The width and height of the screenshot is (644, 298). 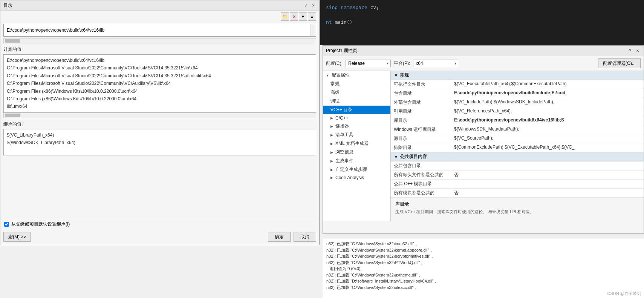 What do you see at coordinates (341, 51) in the screenshot?
I see `props-dialog-title: Project1 属性页` at bounding box center [341, 51].